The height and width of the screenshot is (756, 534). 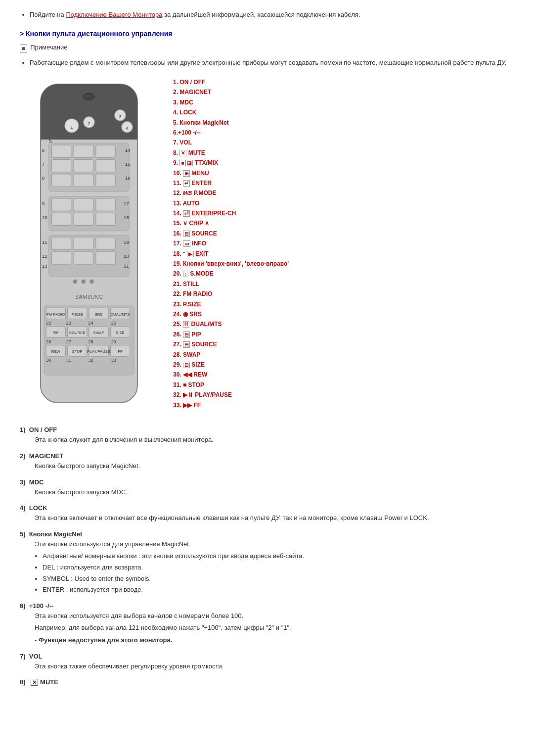 I want to click on legend-item-26: 26. ⊟ PIP, so click(x=344, y=334).